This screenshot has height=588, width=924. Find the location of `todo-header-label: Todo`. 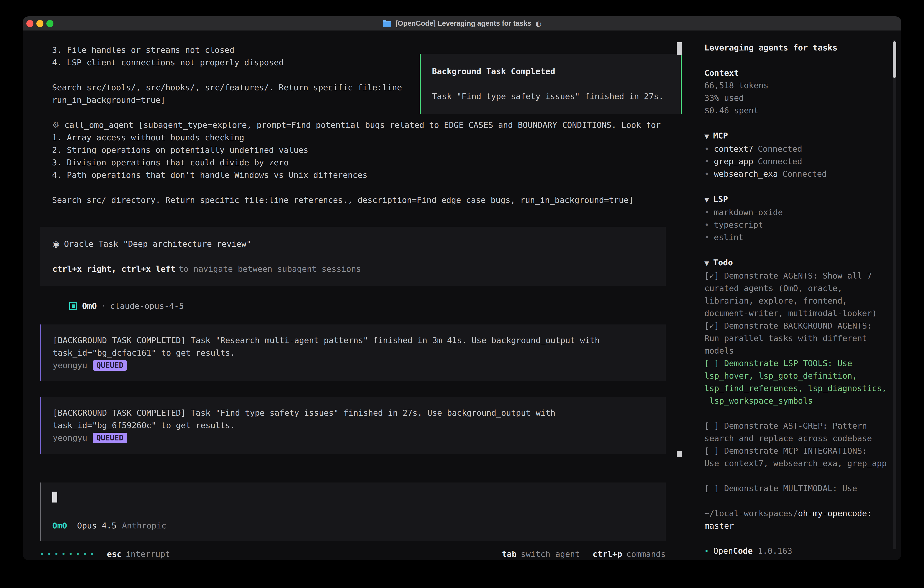

todo-header-label: Todo is located at coordinates (723, 263).